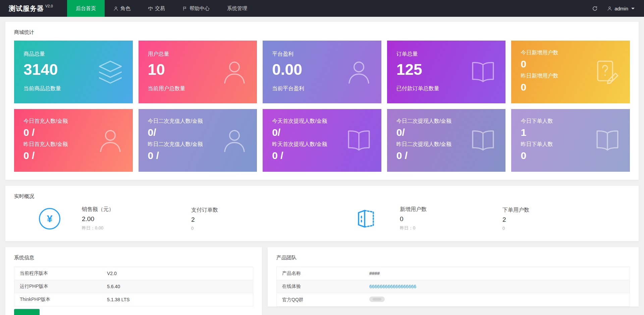  I want to click on app-title: 测试服务器, so click(26, 9).